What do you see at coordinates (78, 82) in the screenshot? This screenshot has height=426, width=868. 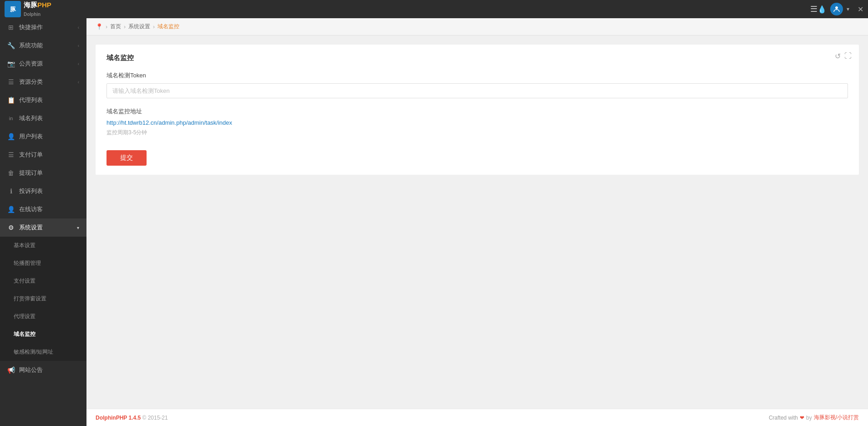 I see `res-category-arrow: ‹` at bounding box center [78, 82].